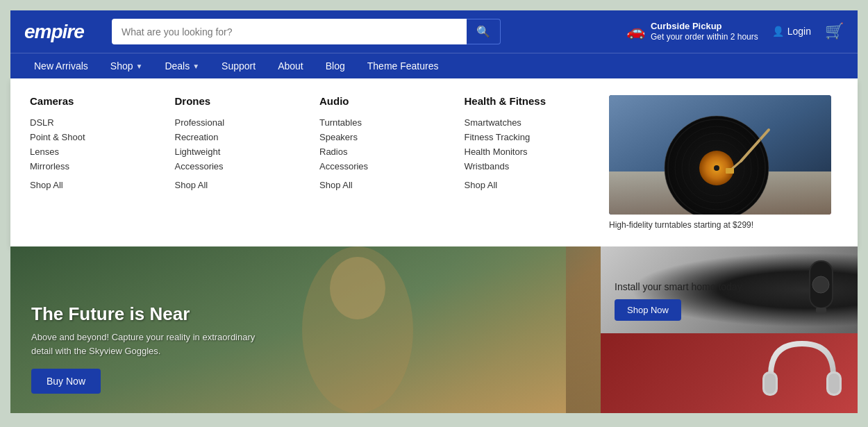  I want to click on headphones-icon, so click(802, 375).